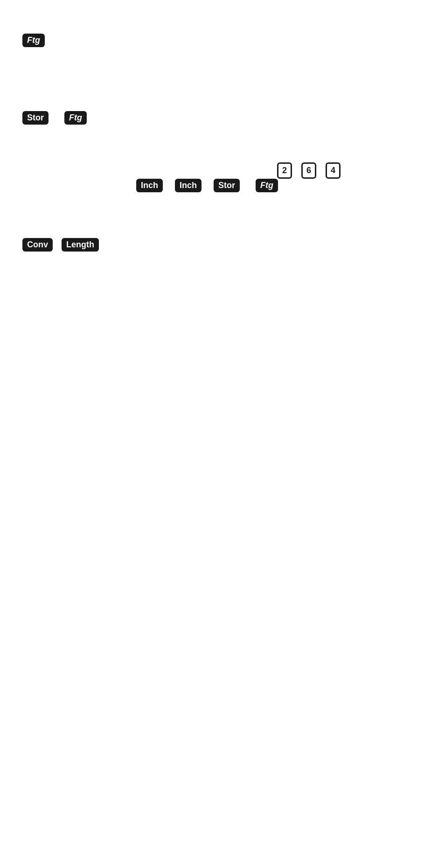 Image resolution: width=445 pixels, height=868 pixels. What do you see at coordinates (333, 171) in the screenshot?
I see `num-4-badge: 4` at bounding box center [333, 171].